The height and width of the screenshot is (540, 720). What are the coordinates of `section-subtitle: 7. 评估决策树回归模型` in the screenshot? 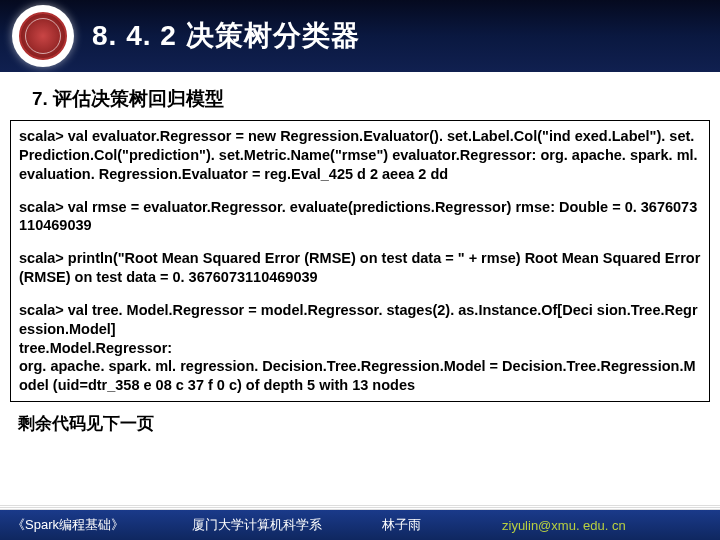 It's located at (376, 99).